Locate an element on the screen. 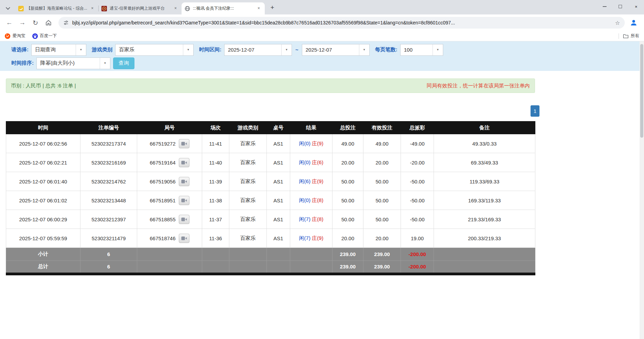 The image size is (644, 339). cell-valid-bet: 20.00 is located at coordinates (382, 162).